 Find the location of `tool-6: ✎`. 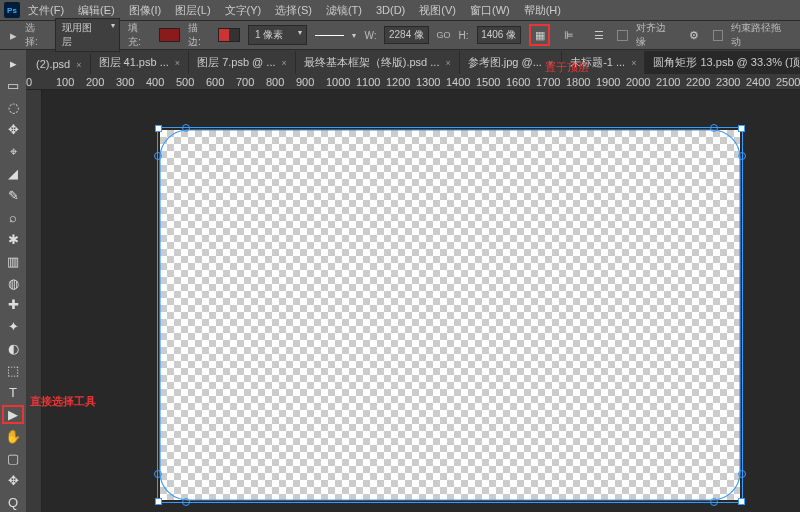

tool-6: ✎ is located at coordinates (13, 195).